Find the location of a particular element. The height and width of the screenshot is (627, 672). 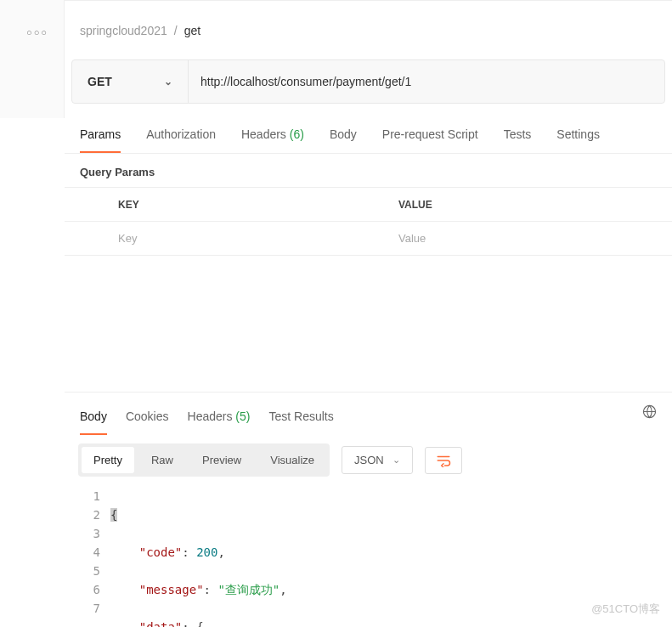

left-sidebar: ○○○ is located at coordinates (32, 59).